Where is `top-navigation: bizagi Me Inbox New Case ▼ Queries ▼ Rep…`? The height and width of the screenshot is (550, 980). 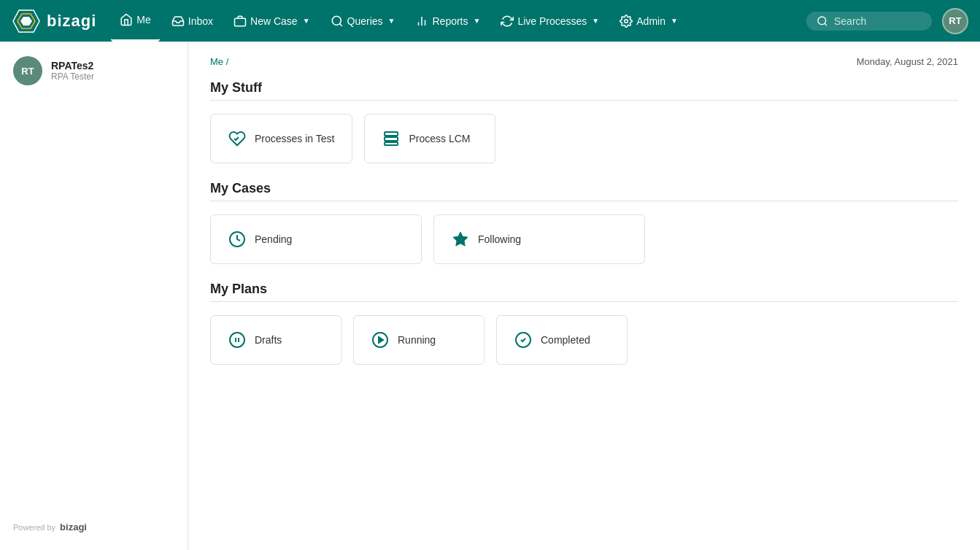
top-navigation: bizagi Me Inbox New Case ▼ Queries ▼ Rep… is located at coordinates (490, 20).